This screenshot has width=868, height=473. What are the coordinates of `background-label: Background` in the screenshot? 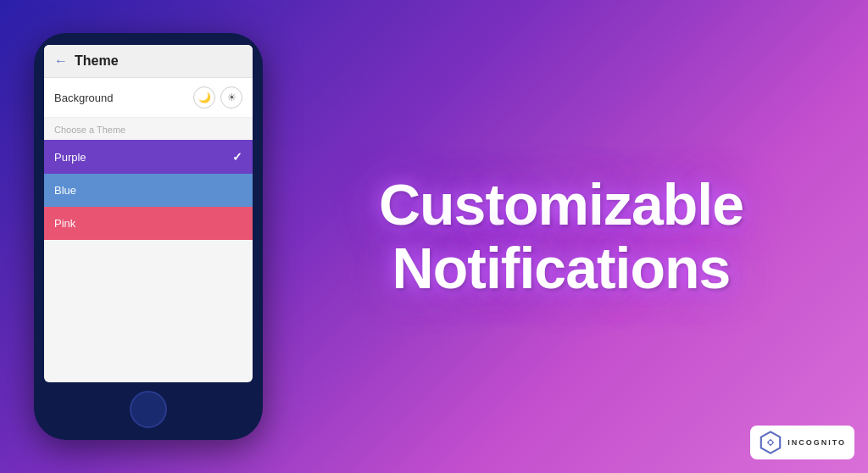 It's located at (83, 98).